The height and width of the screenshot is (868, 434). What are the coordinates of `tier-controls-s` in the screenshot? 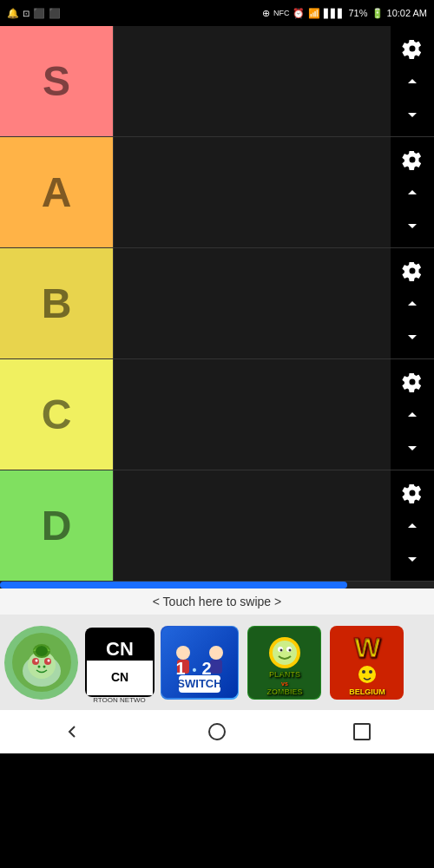 It's located at (412, 82).